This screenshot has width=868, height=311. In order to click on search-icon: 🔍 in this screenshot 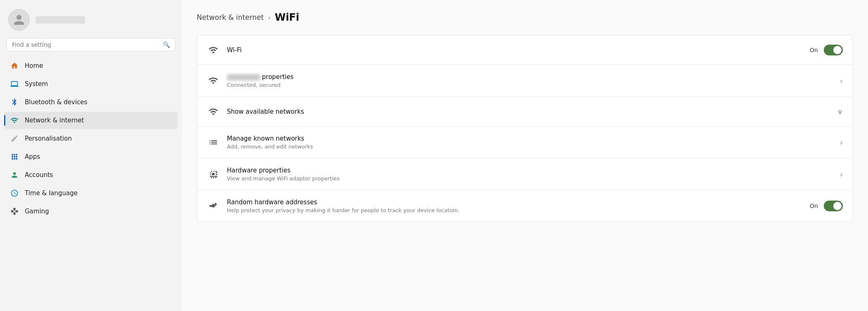, I will do `click(166, 45)`.